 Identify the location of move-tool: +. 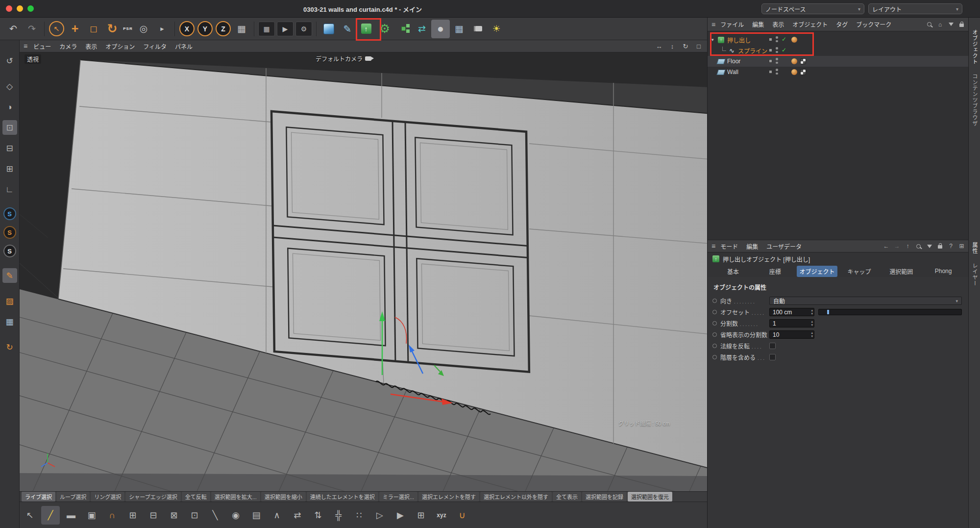
(75, 29).